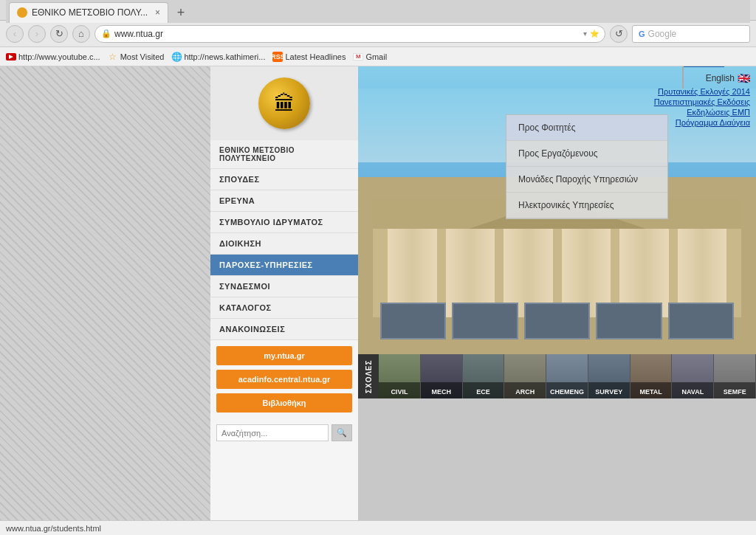  I want to click on url-text: www.ntua.gr, so click(347, 34).